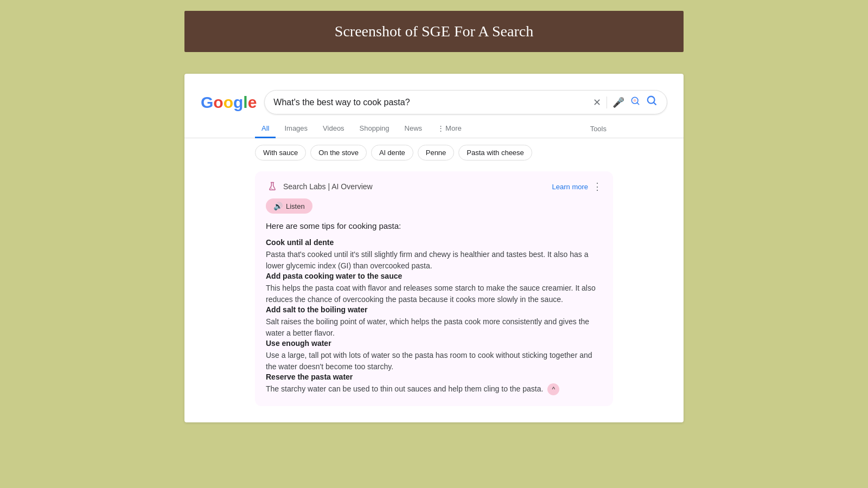 This screenshot has width=868, height=488. What do you see at coordinates (434, 361) in the screenshot?
I see `tip-4-desc: Use a large, tall pot with lots of water…` at bounding box center [434, 361].